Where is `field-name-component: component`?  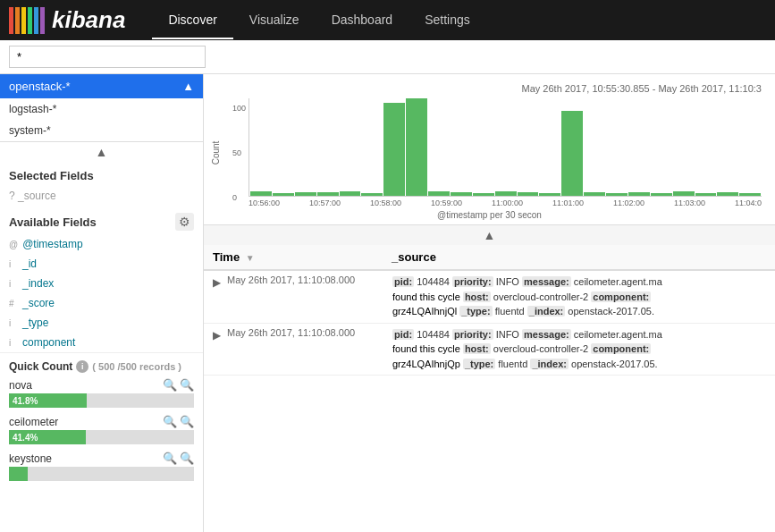
field-name-component: component is located at coordinates (48, 342).